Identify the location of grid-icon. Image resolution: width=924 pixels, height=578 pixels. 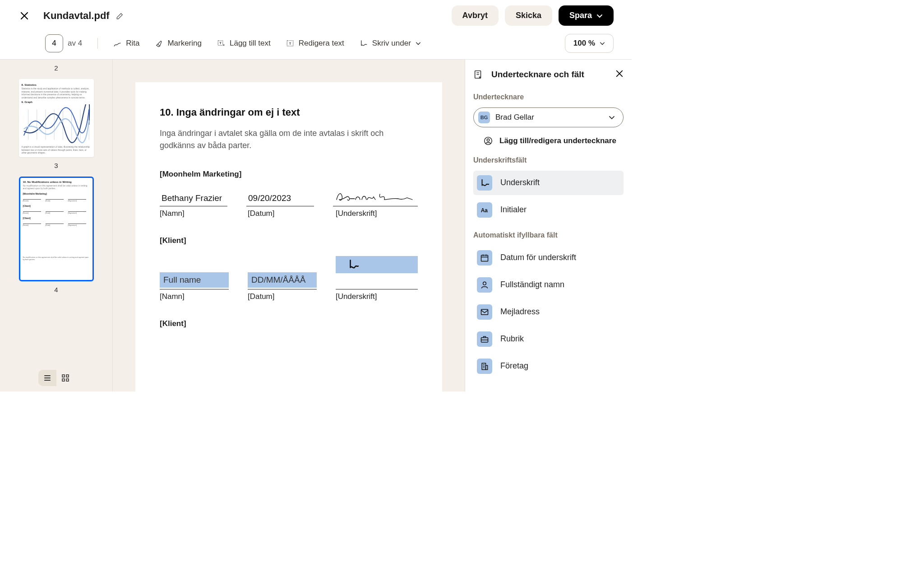
(65, 378).